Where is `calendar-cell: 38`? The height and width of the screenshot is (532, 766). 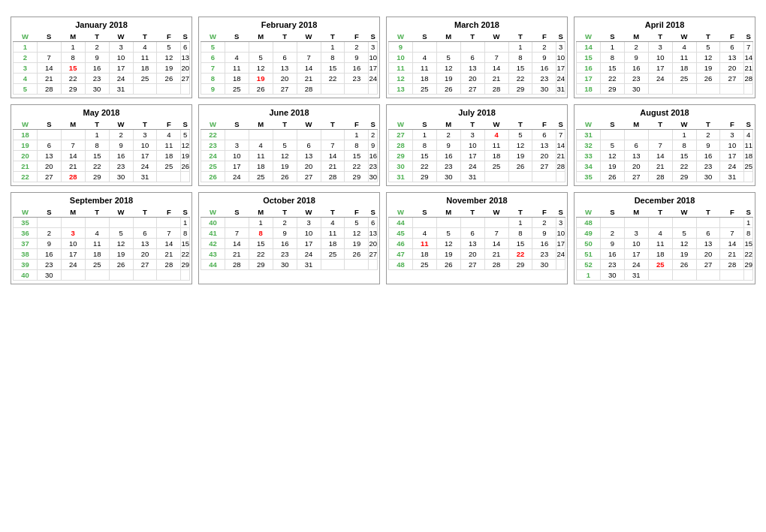
calendar-cell: 38 is located at coordinates (26, 254).